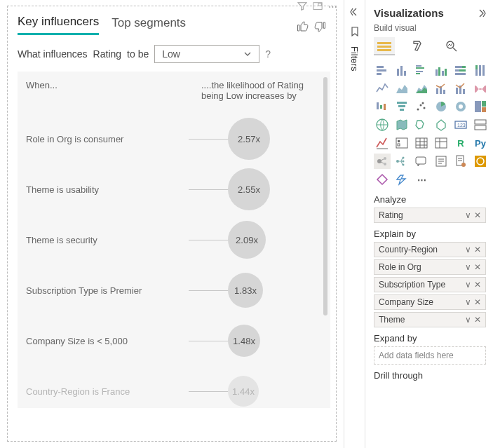 This screenshot has width=493, height=448. I want to click on expand-placeholder: Add data fields here, so click(430, 355).